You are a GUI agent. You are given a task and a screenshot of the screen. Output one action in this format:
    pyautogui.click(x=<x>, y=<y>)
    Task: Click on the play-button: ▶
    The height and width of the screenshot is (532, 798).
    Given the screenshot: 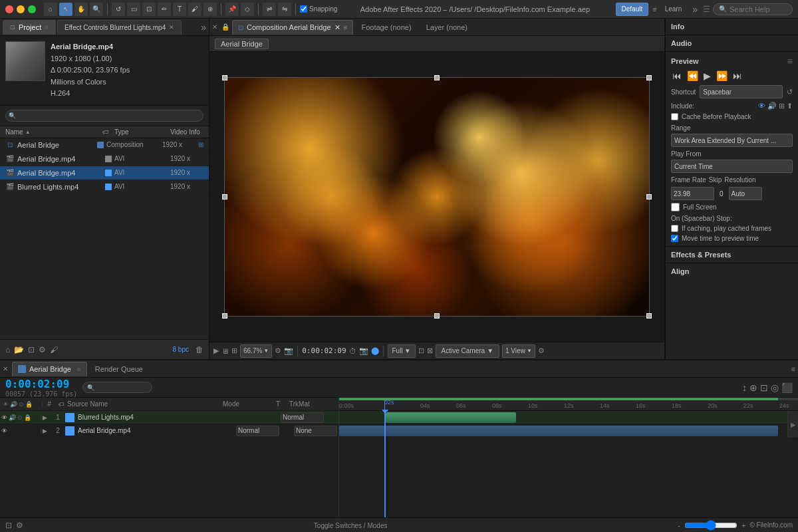 What is the action you would take?
    pyautogui.click(x=708, y=76)
    